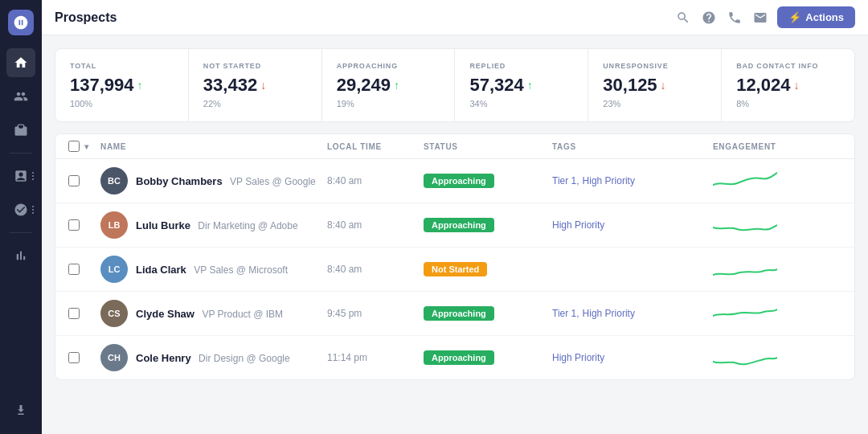  What do you see at coordinates (488, 225) in the screenshot?
I see `row-status-cell-2: Approaching` at bounding box center [488, 225].